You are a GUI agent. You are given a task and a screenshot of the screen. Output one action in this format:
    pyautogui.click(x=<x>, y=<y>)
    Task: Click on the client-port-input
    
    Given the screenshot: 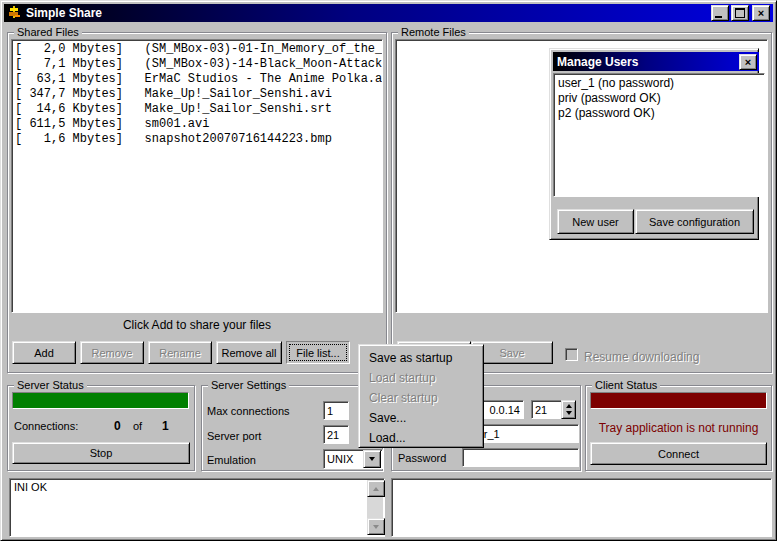 What is the action you would take?
    pyautogui.click(x=546, y=410)
    